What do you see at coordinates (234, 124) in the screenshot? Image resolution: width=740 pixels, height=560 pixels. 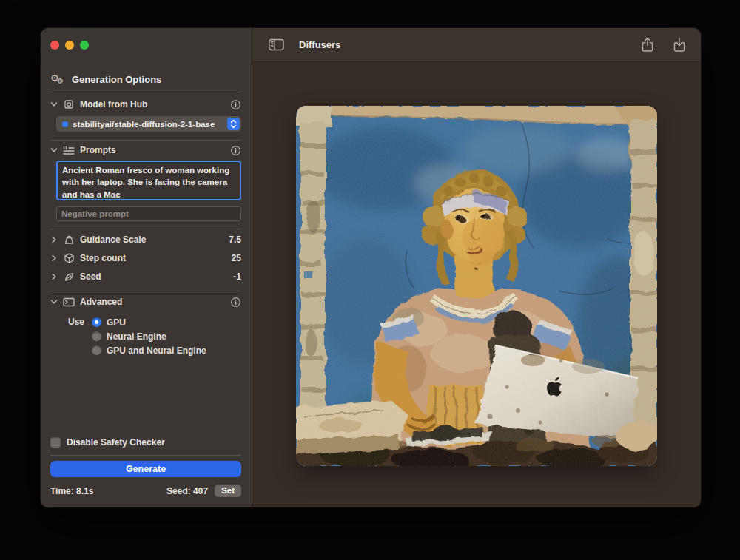 I see `dropdown-stepper-icon` at bounding box center [234, 124].